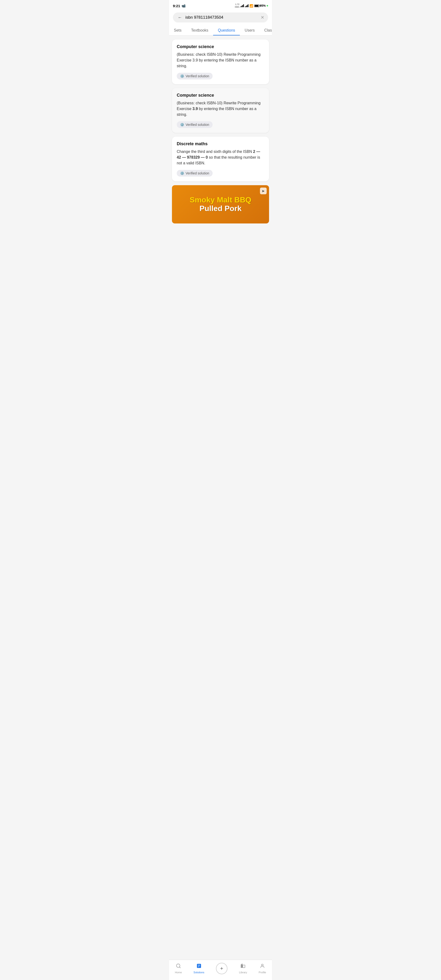  Describe the element at coordinates (176, 6) in the screenshot. I see `status-time: 9:21` at that location.